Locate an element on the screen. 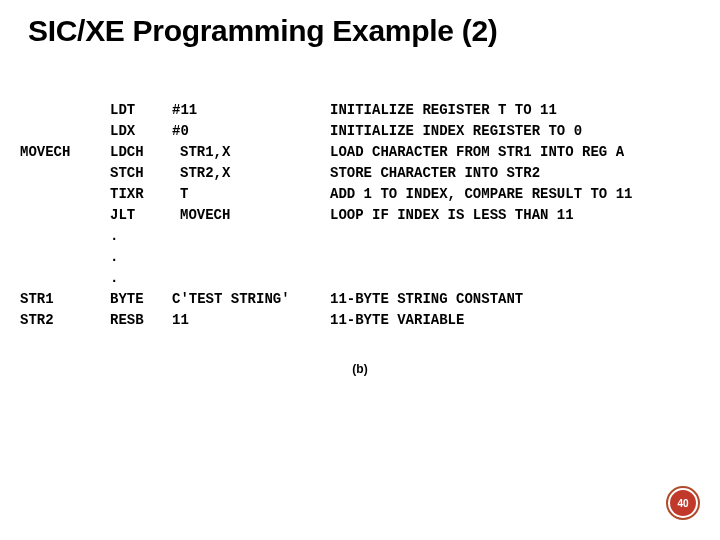  code-opcode: LDT is located at coordinates (141, 110).